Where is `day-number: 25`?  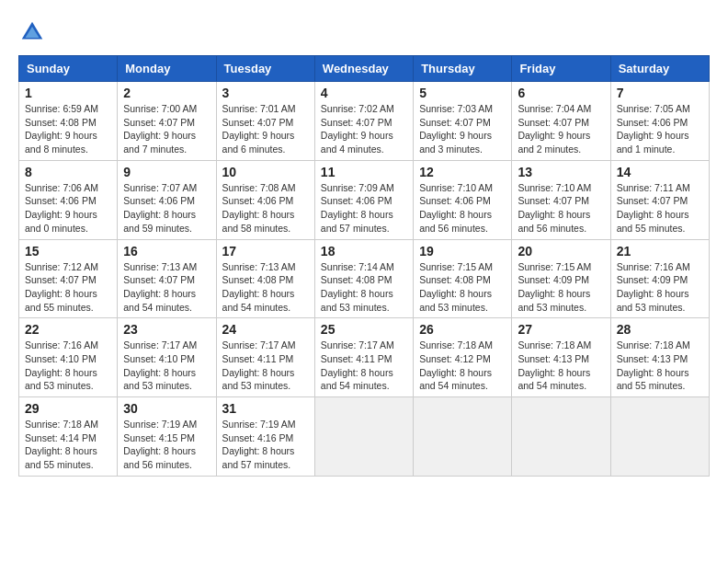
day-number: 25 is located at coordinates (364, 329).